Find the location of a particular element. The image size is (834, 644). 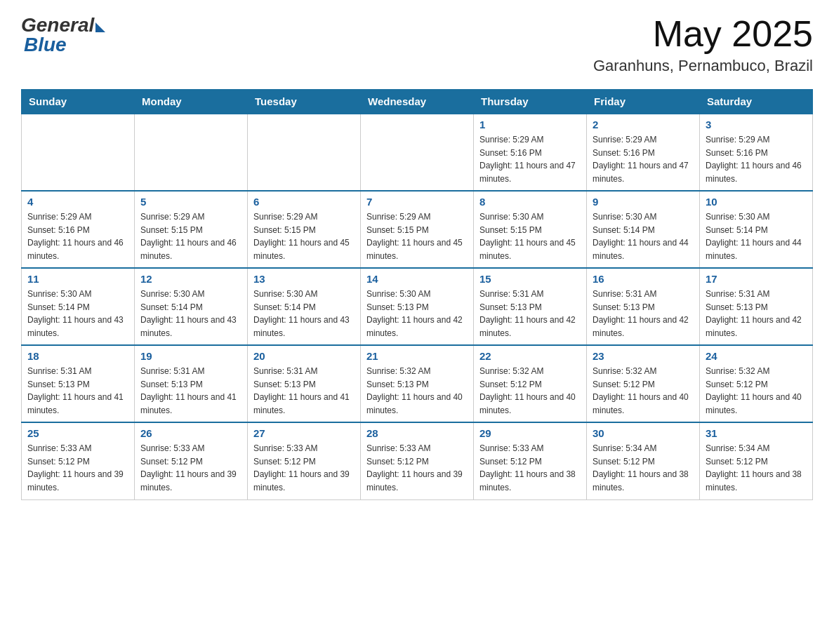

calendar-cell: 13Sunrise: 5:30 AMSunset: 5:14 PMDayligh… is located at coordinates (305, 307).